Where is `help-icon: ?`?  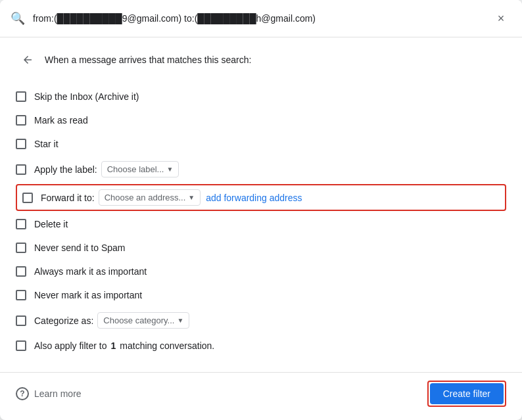
help-icon: ? is located at coordinates (22, 394).